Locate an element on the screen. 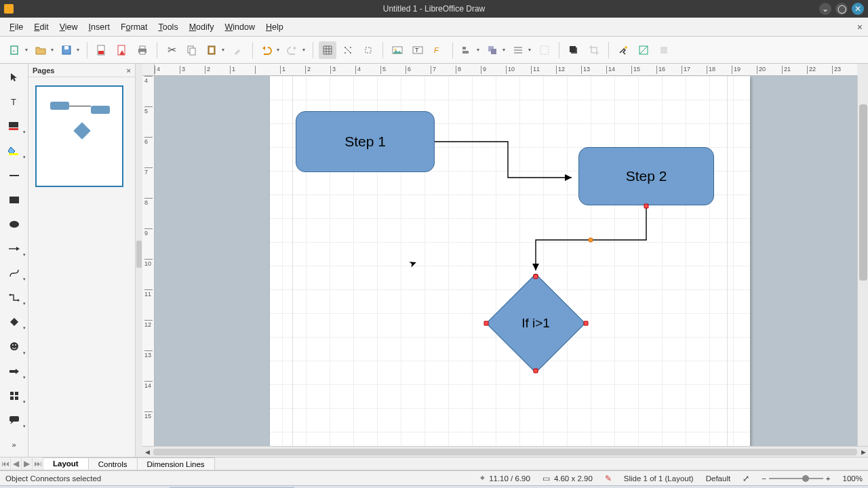  menu-modify: Modify is located at coordinates (202, 27).